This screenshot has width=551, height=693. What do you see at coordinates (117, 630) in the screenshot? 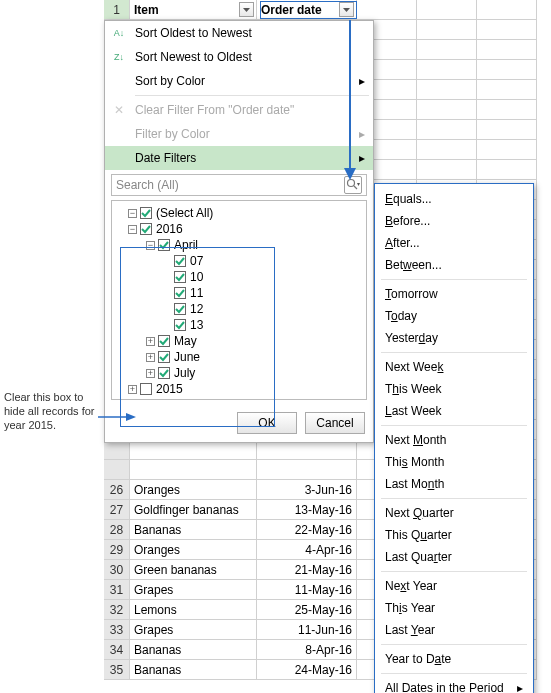
I see `row-number: 33` at bounding box center [117, 630].